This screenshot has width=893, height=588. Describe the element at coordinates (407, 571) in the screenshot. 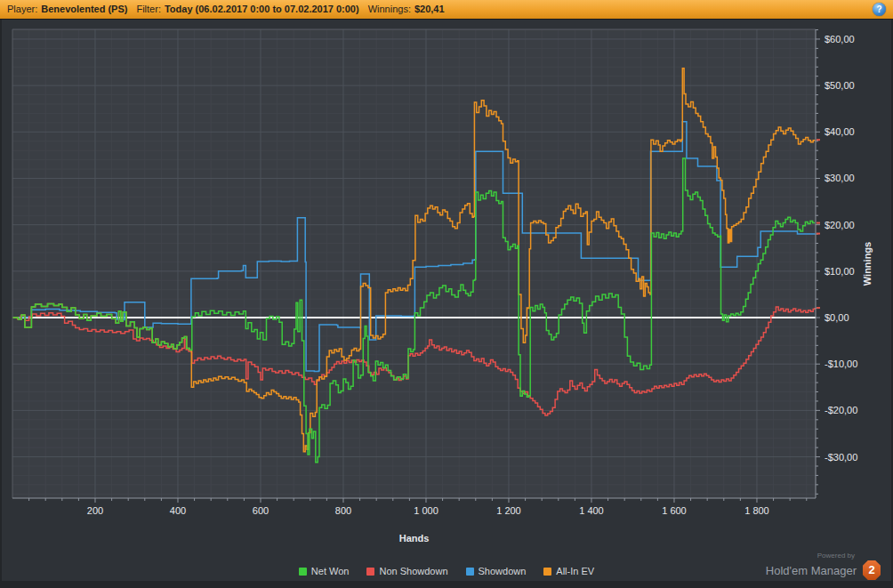

I see `legend-item-non-showdown: Non Showdown` at that location.